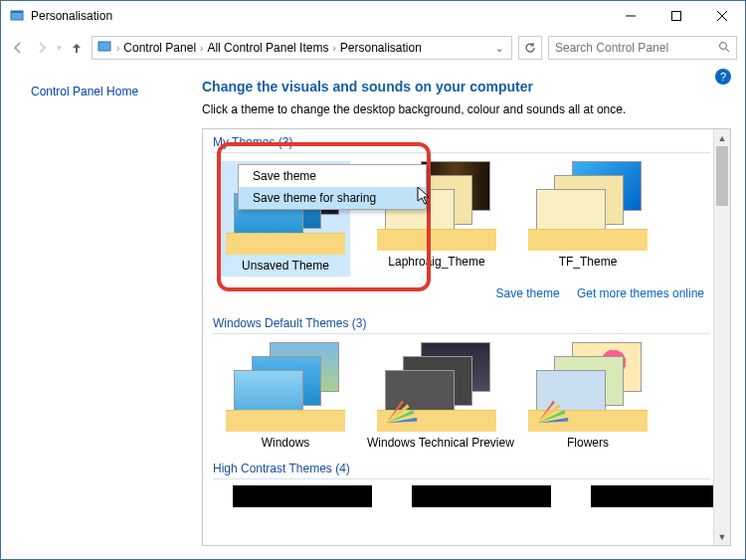 This screenshot has width=746, height=560. I want to click on context-menu: Save theme Save theme for sharing, so click(332, 187).